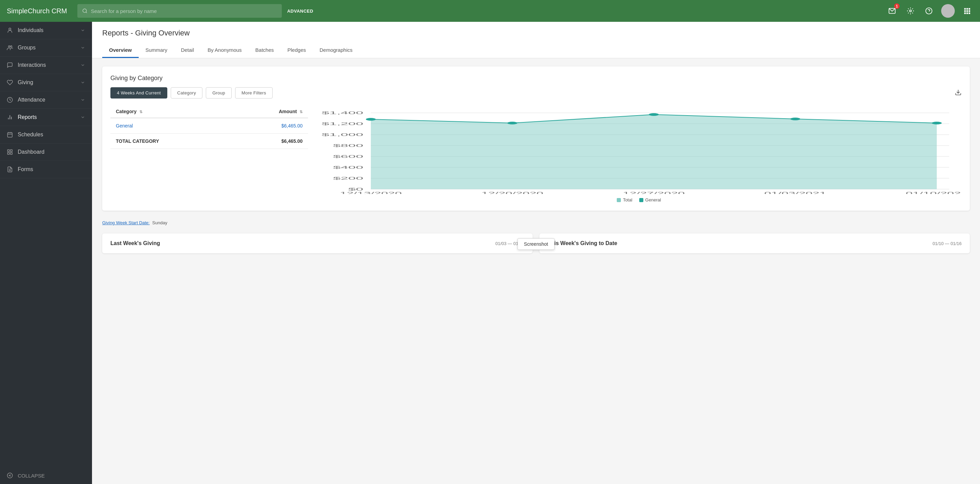  What do you see at coordinates (157, 50) in the screenshot?
I see `tab-summary: Summary` at bounding box center [157, 50].